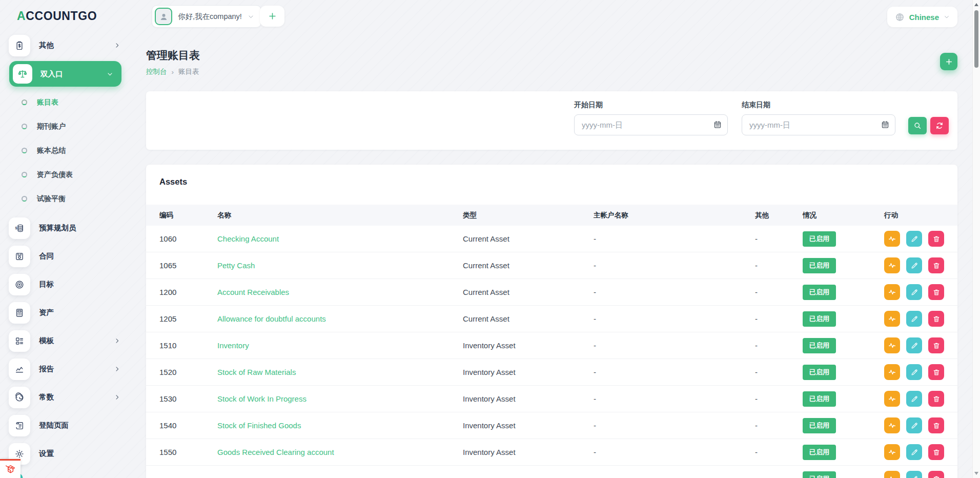 This screenshot has width=980, height=478. What do you see at coordinates (66, 397) in the screenshot?
I see `sidebar-item-8: 常数` at bounding box center [66, 397].